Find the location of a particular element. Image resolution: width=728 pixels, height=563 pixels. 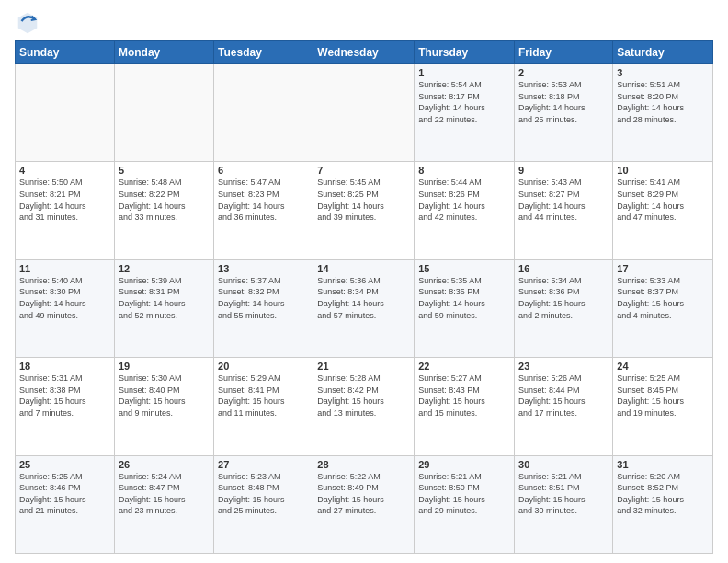

day-number: 15 is located at coordinates (464, 269).